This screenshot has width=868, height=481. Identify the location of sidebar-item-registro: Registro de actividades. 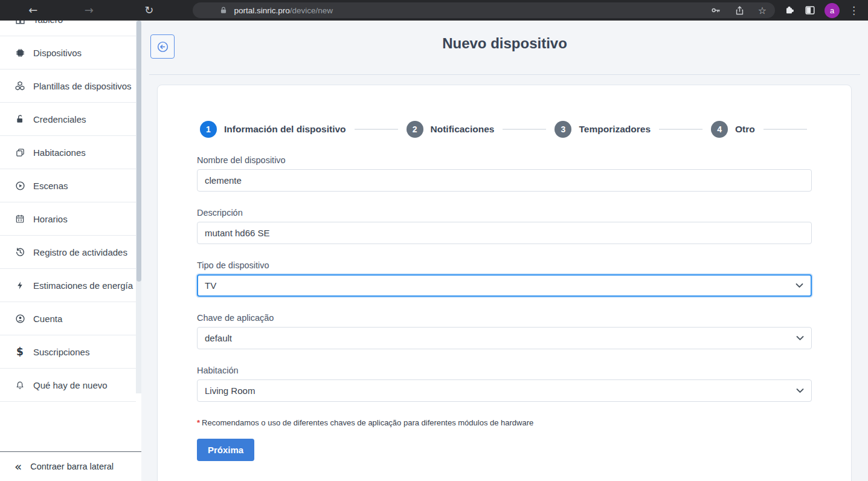
(68, 253).